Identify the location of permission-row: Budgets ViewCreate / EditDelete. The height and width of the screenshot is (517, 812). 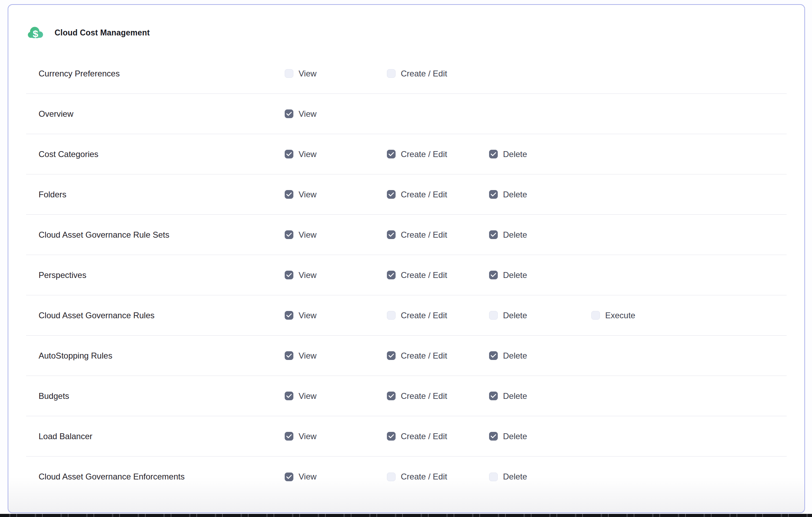
(406, 396).